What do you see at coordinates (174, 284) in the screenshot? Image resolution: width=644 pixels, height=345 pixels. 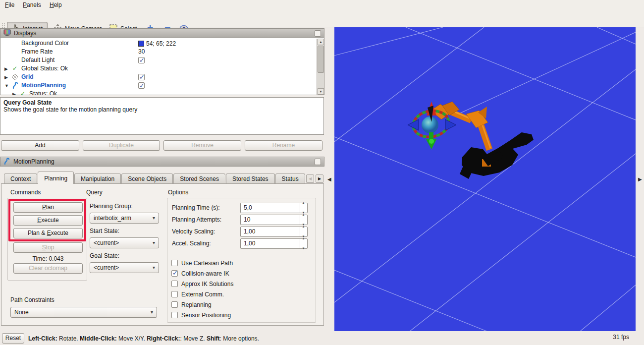 I see `approx-ik-solutions-checkbox` at bounding box center [174, 284].